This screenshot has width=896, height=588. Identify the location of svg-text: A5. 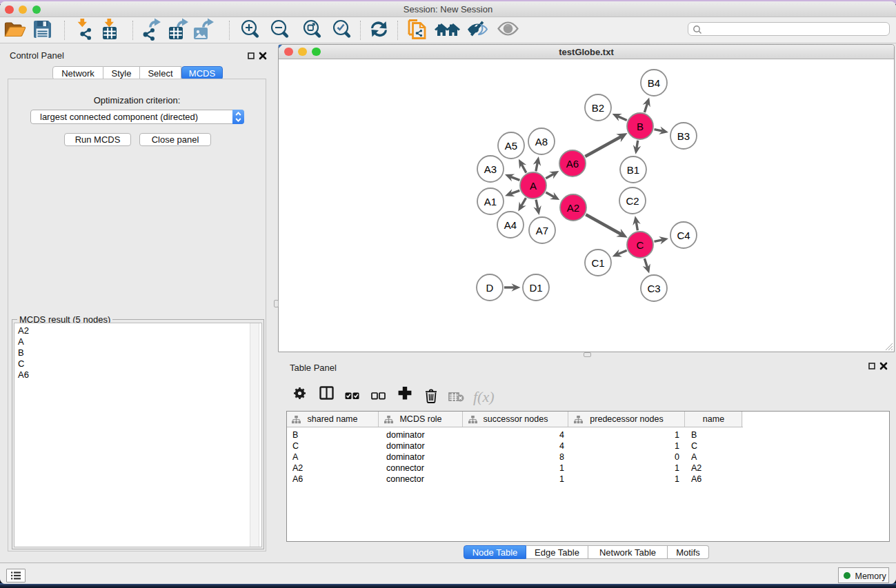
(511, 146).